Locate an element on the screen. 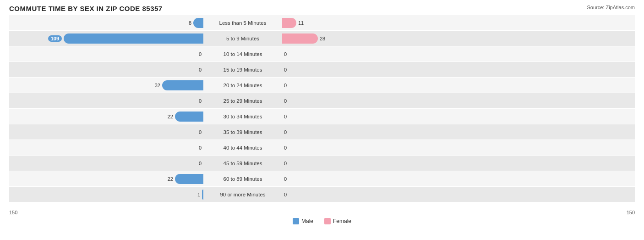  bar-row: 22 60 to 89 Minutes 0 is located at coordinates (322, 179).